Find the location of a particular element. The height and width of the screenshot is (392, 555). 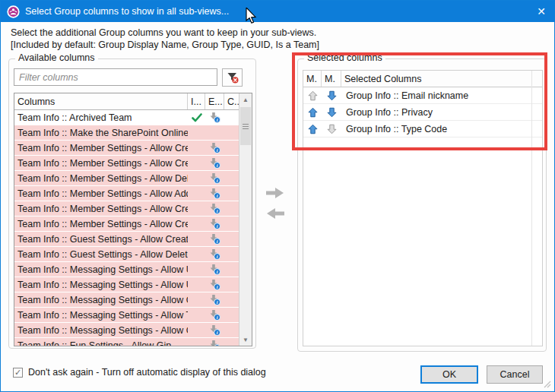

check-icon is located at coordinates (197, 118).